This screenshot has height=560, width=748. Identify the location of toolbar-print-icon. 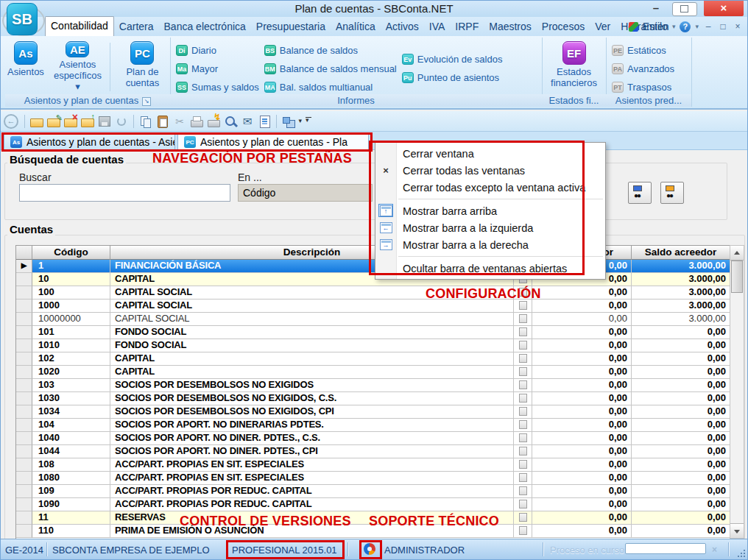
(197, 121).